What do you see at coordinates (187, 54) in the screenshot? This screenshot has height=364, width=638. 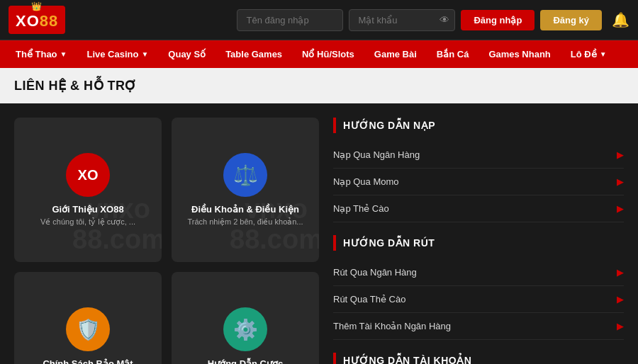 I see `nav-item-quay-so: Quay Số` at bounding box center [187, 54].